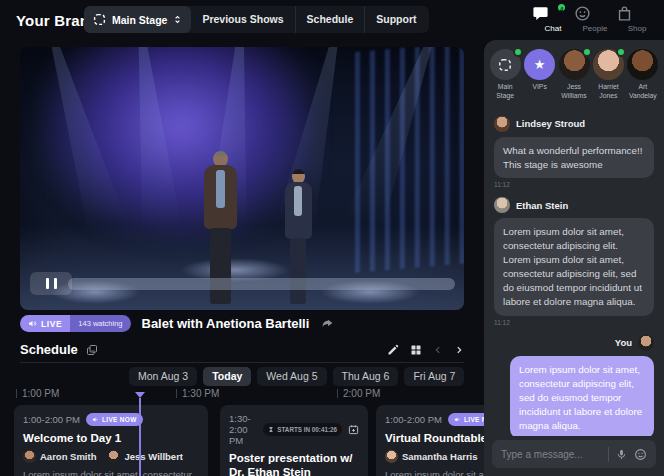 Image resolution: width=664 pixels, height=476 pixels. I want to click on nav-item-previous-shows: Previous Shows, so click(242, 20).